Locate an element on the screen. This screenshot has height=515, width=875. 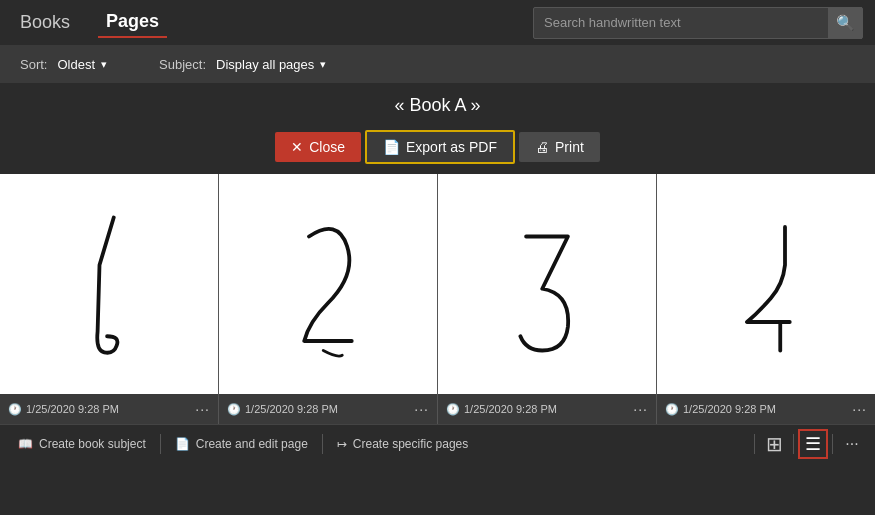
subject-select: Display all pages ▾ is located at coordinates (271, 64).